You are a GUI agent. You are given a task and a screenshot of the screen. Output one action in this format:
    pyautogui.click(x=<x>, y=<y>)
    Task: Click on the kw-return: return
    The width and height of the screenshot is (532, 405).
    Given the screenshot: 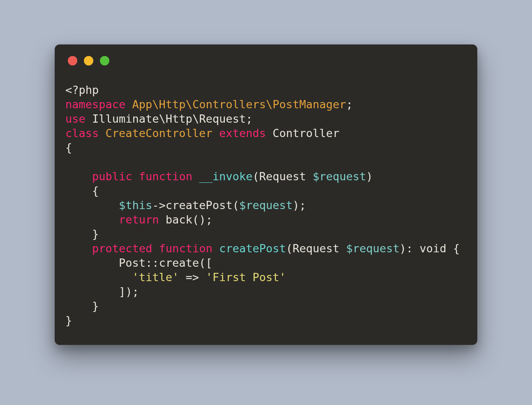 What is the action you would take?
    pyautogui.click(x=139, y=220)
    